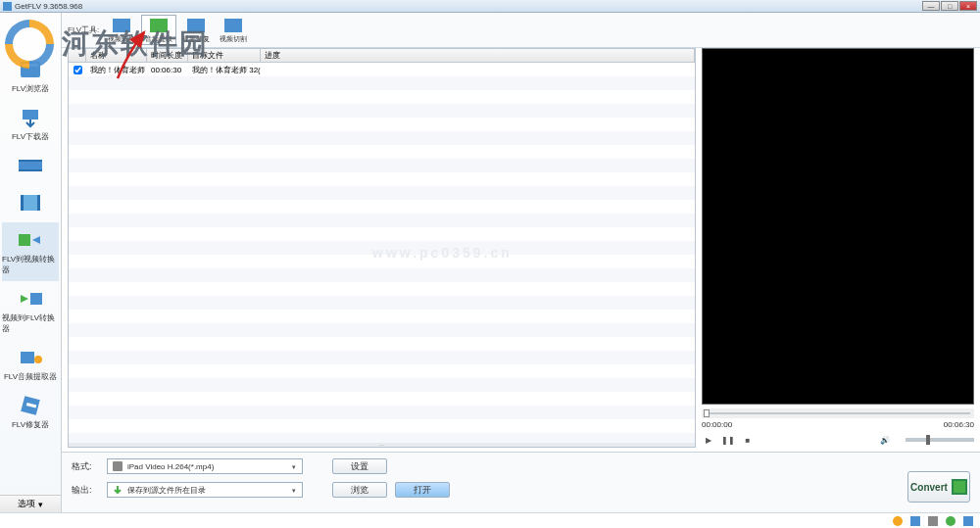  I want to click on open-button: 打开, so click(422, 490).